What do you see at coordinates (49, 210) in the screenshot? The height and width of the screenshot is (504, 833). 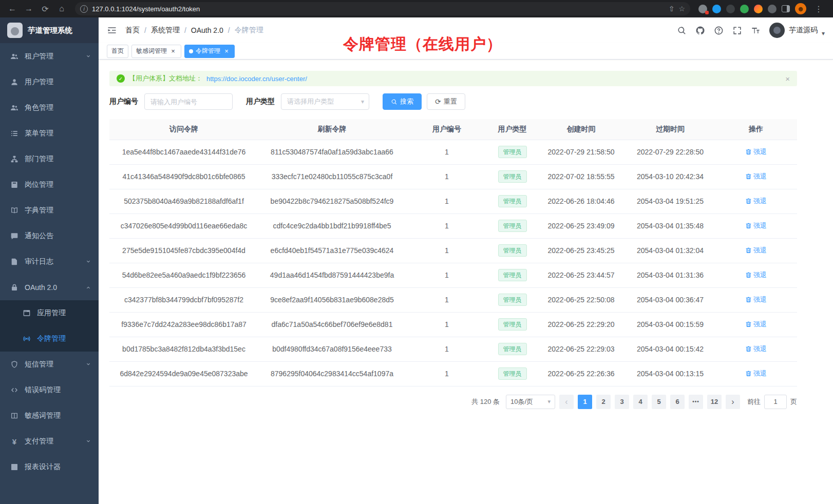 I see `sidebar-item-dict: 字典管理` at bounding box center [49, 210].